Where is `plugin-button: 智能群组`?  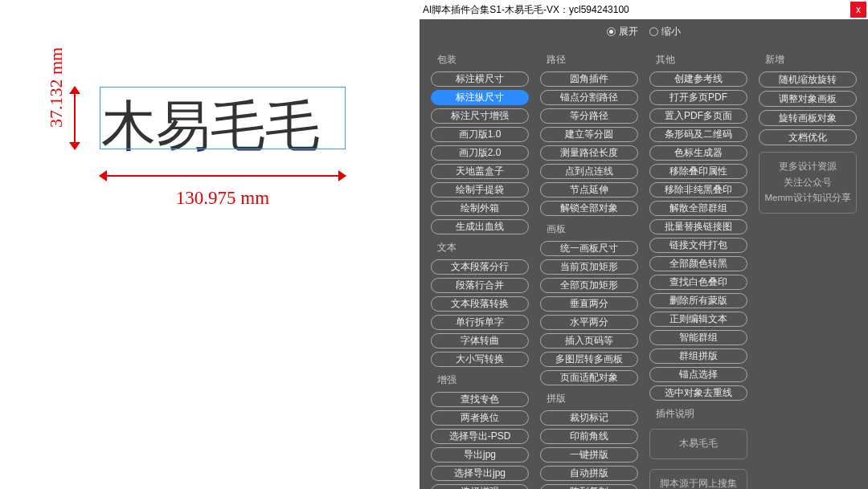 plugin-button: 智能群组 is located at coordinates (698, 337).